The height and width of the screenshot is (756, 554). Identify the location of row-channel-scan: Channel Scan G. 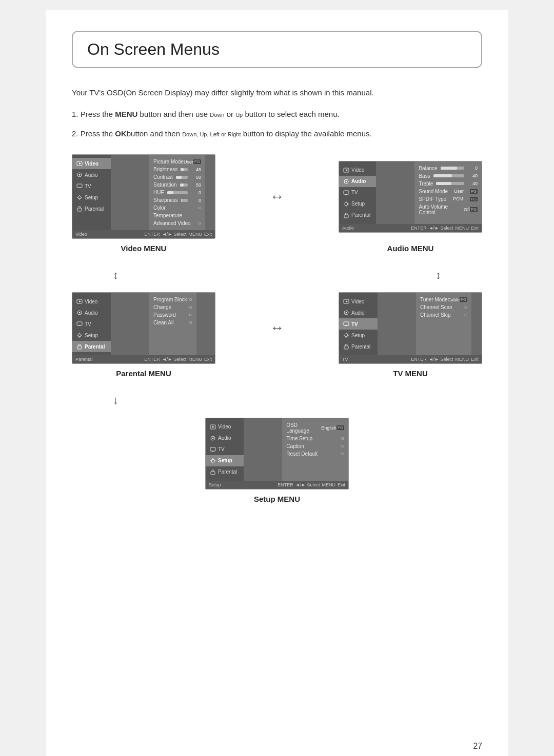
(444, 308).